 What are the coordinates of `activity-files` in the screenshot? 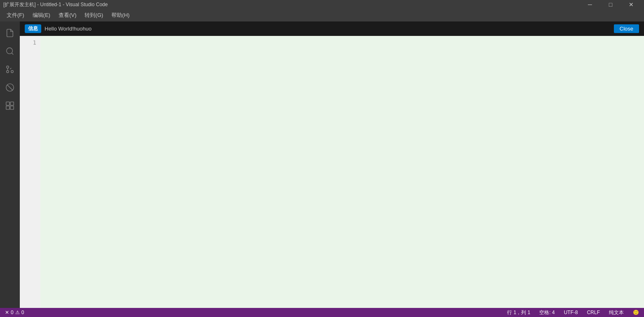 It's located at (10, 33).